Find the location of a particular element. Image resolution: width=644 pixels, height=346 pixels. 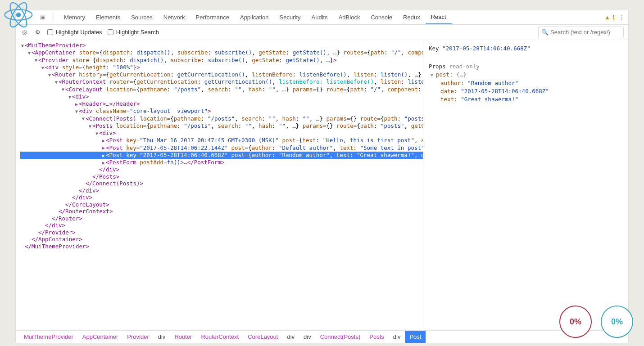

prop-value: "2017-05-28T14:06:40.668Z" is located at coordinates (505, 91).